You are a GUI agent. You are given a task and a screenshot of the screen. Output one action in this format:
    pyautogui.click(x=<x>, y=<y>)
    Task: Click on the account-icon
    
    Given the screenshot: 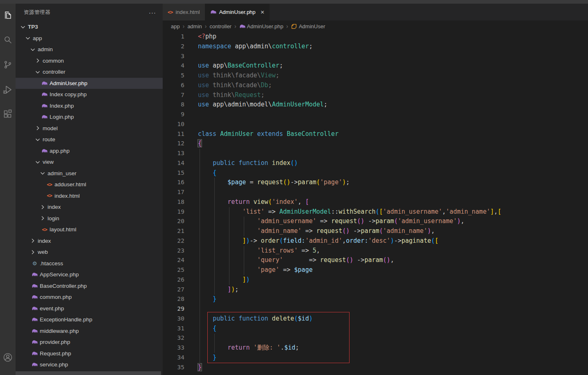 What is the action you would take?
    pyautogui.click(x=8, y=357)
    